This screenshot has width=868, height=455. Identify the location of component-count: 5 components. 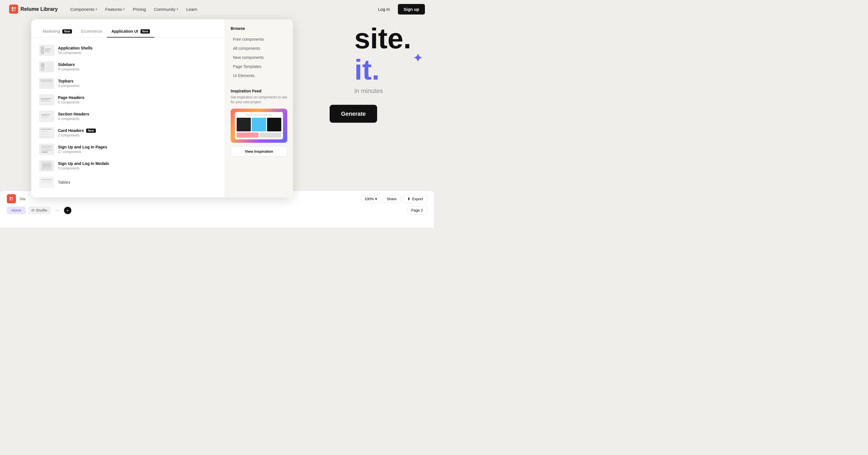
(137, 102).